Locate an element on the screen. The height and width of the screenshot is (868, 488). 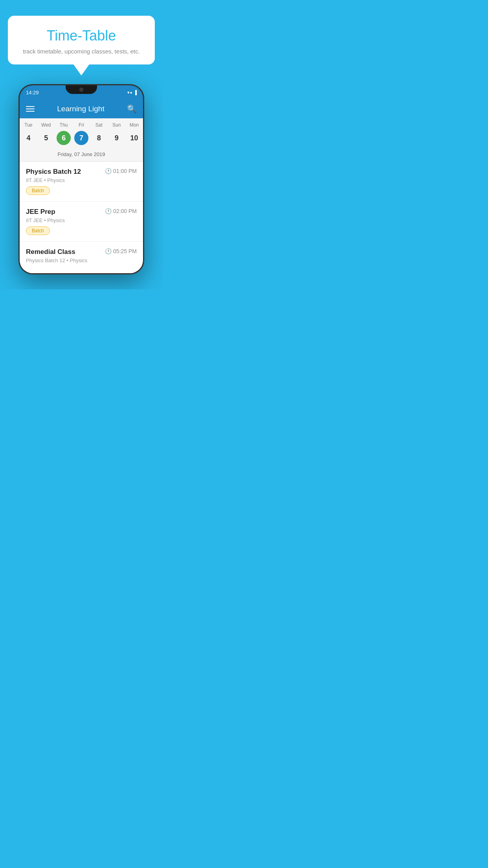
schedule-name: Physics Batch 12 is located at coordinates (53, 172).